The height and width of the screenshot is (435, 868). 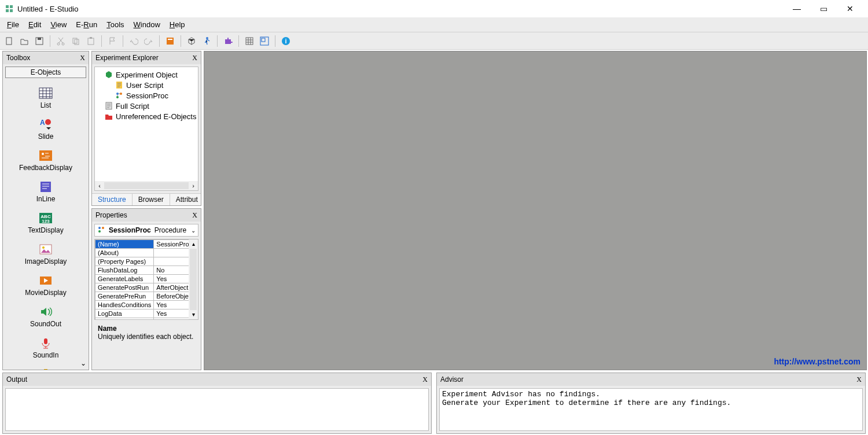 What do you see at coordinates (109, 116) in the screenshot?
I see `folder-red-icon` at bounding box center [109, 116].